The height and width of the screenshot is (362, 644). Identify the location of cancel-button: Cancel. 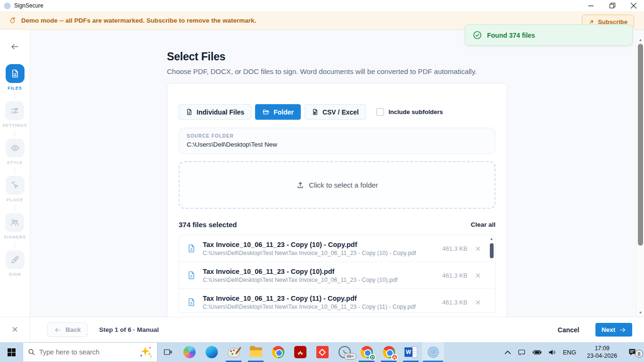
(569, 330).